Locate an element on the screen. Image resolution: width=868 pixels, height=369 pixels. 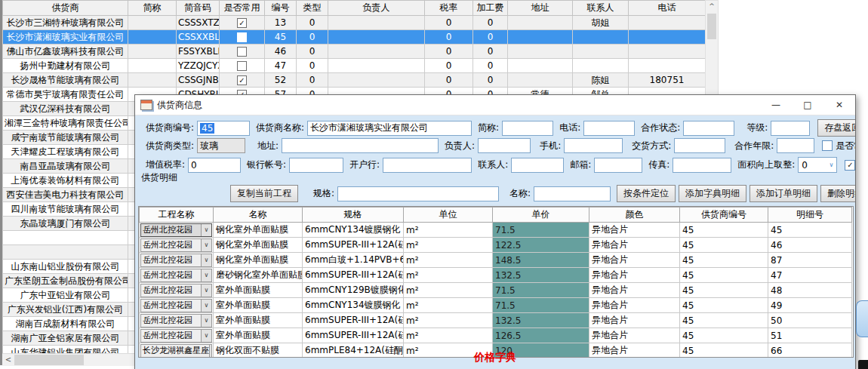
col-abbr: 简称 is located at coordinates (152, 8).